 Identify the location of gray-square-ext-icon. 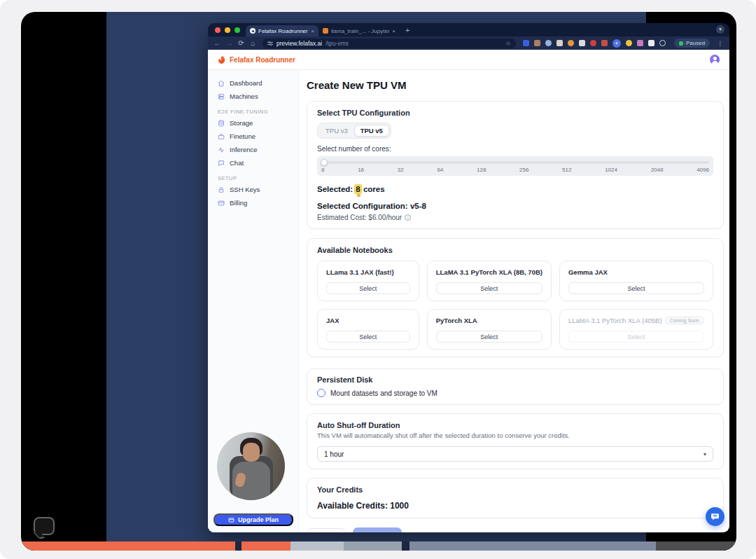
(582, 43).